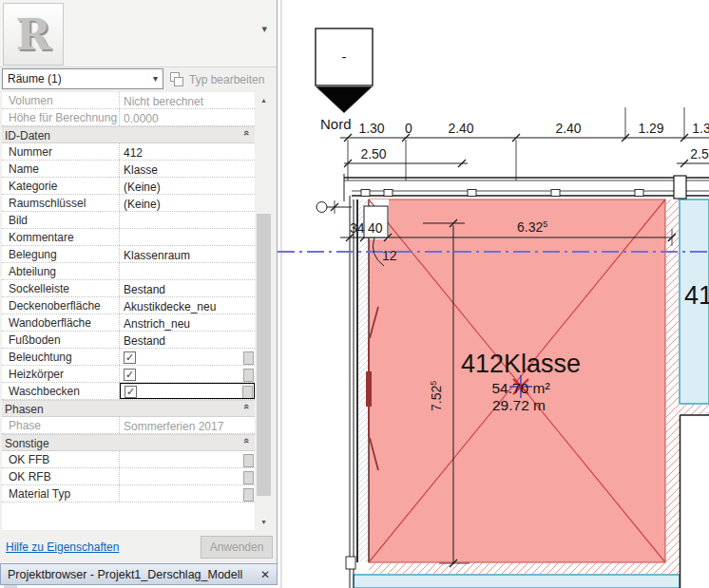  I want to click on property-value: Anstrich_neu, so click(187, 323).